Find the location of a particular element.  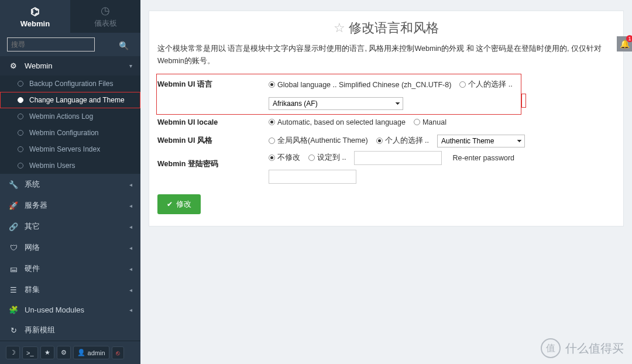

star-icon: ★ is located at coordinates (47, 352).